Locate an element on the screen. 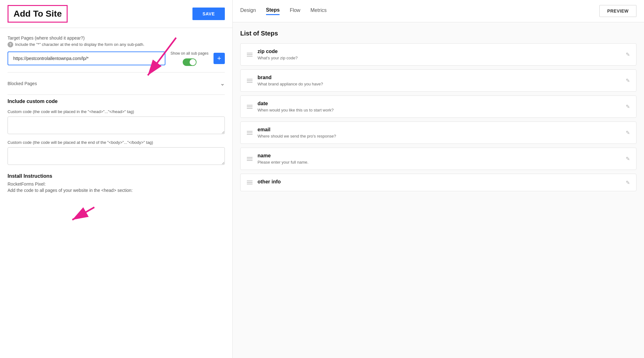 The image size is (644, 358). nav-tabs: Design Steps Flow Metrics is located at coordinates (284, 11).